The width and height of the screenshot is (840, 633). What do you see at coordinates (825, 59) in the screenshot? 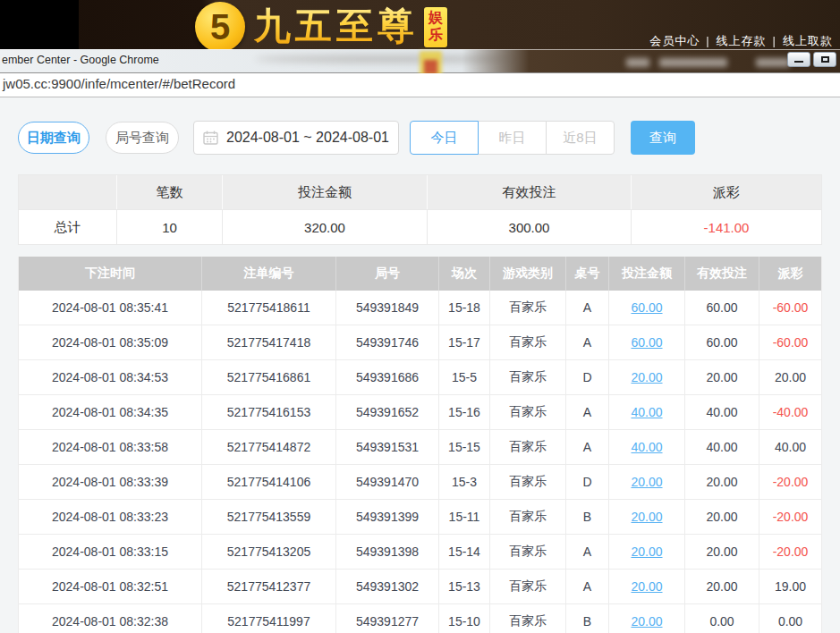
I see `maximize-icon` at bounding box center [825, 59].